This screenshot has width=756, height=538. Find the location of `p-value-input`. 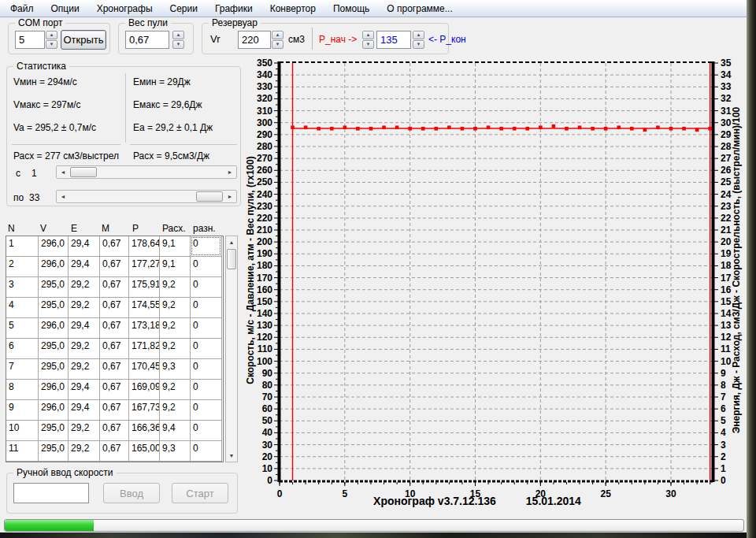

p-value-input is located at coordinates (394, 39).